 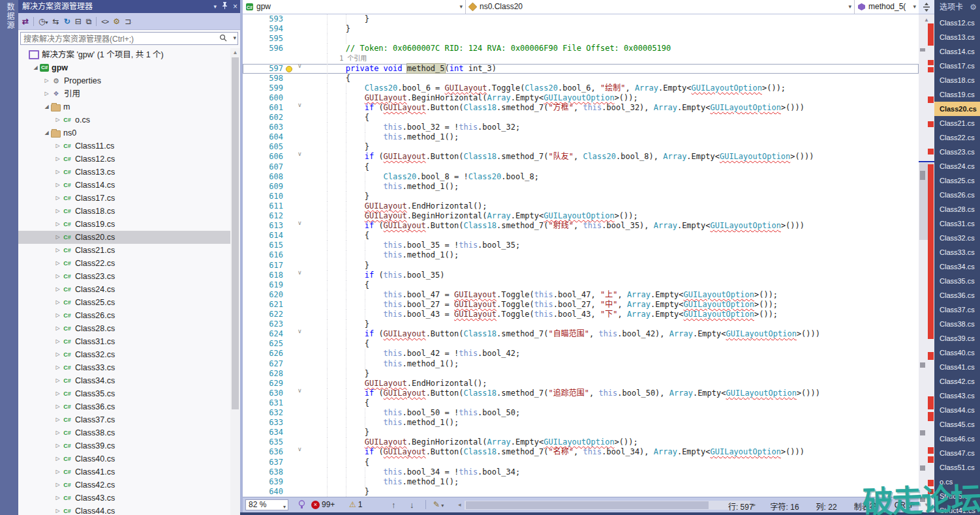 What do you see at coordinates (124, 55) in the screenshot?
I see `tree-item--gpw-1-1-: 解决方案 'gpw' (1 个项目, 共 1 个)` at bounding box center [124, 55].